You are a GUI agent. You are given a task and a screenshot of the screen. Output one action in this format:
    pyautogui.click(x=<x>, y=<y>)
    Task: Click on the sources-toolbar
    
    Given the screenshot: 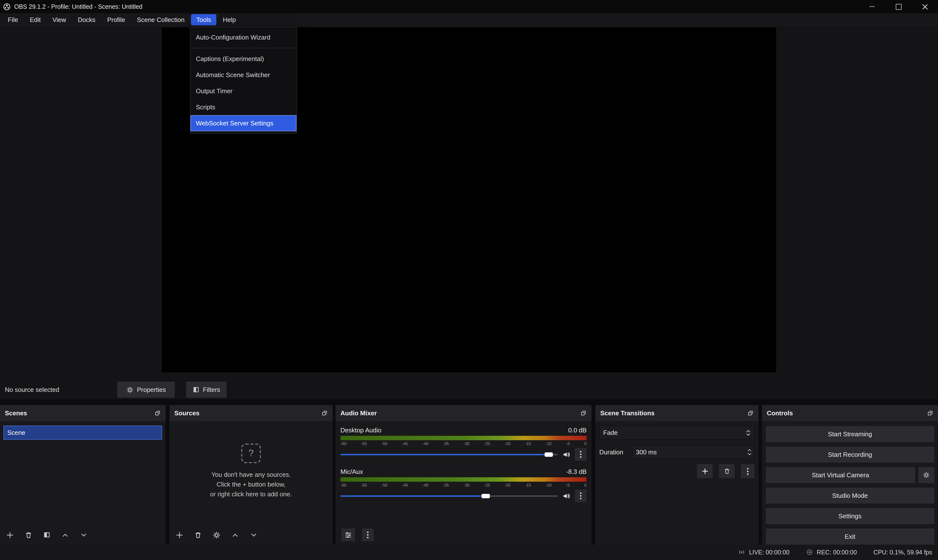 What is the action you would take?
    pyautogui.click(x=251, y=535)
    